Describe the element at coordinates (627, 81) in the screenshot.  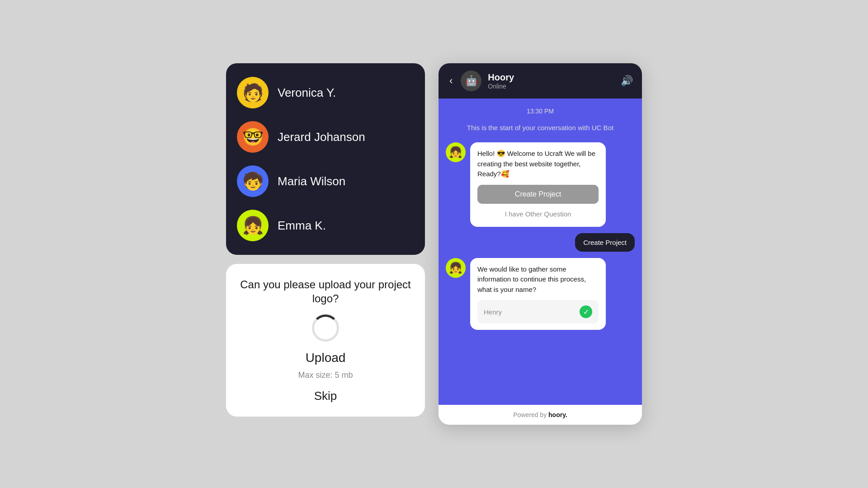
I see `sound-button: 🔊` at that location.